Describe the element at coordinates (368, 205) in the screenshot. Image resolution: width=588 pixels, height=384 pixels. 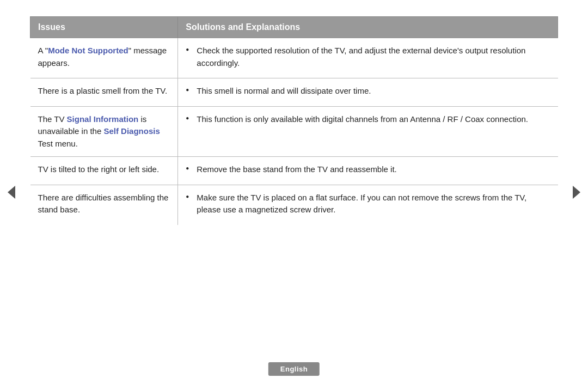
I see `solution-cell: Make sure the TV is placed on a flat sur…` at that location.